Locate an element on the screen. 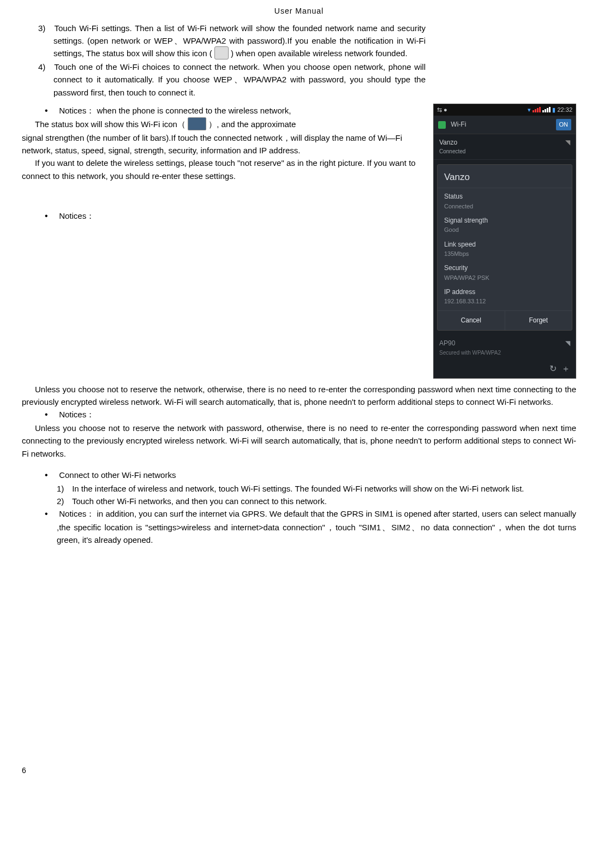 This screenshot has width=598, height=868. sub-list-item-1: 1) In the interface of wireless and netw… is located at coordinates (317, 489).